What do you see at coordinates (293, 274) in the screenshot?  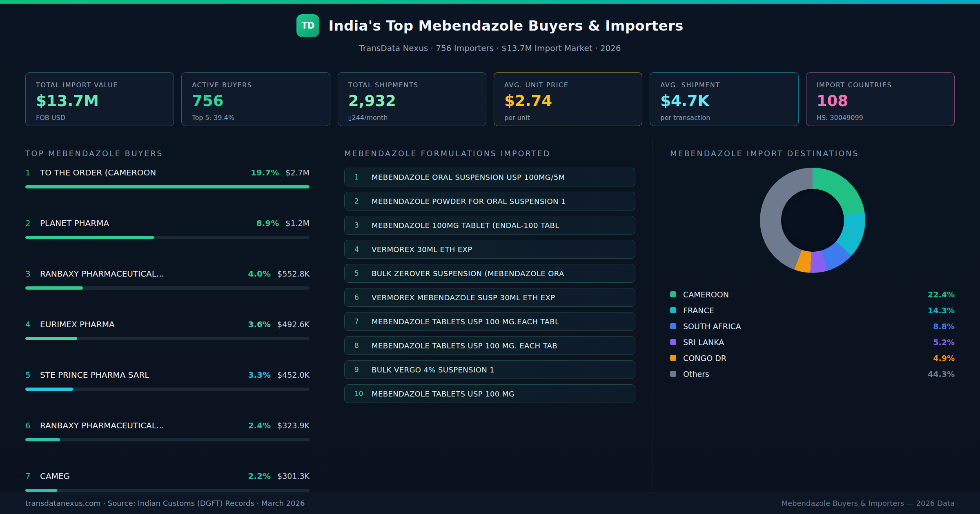 I see `buyer-value: $552.8K` at bounding box center [293, 274].